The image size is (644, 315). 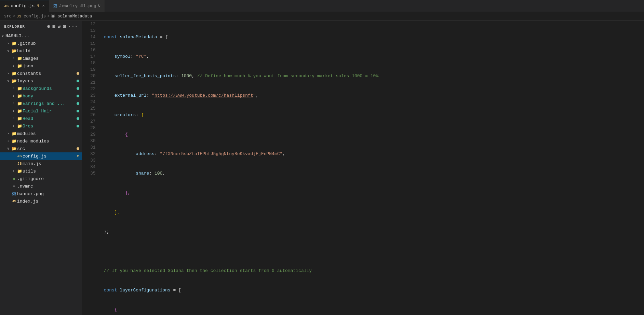 What do you see at coordinates (8, 16) in the screenshot?
I see `breadcrumb-src: src` at bounding box center [8, 16].